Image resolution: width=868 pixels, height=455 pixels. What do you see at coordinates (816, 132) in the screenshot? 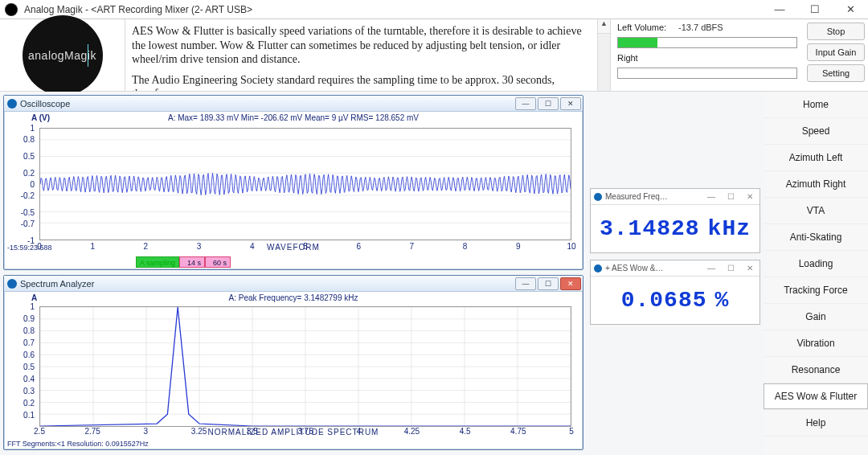
I see `nav-item-speed: Speed` at bounding box center [816, 132].